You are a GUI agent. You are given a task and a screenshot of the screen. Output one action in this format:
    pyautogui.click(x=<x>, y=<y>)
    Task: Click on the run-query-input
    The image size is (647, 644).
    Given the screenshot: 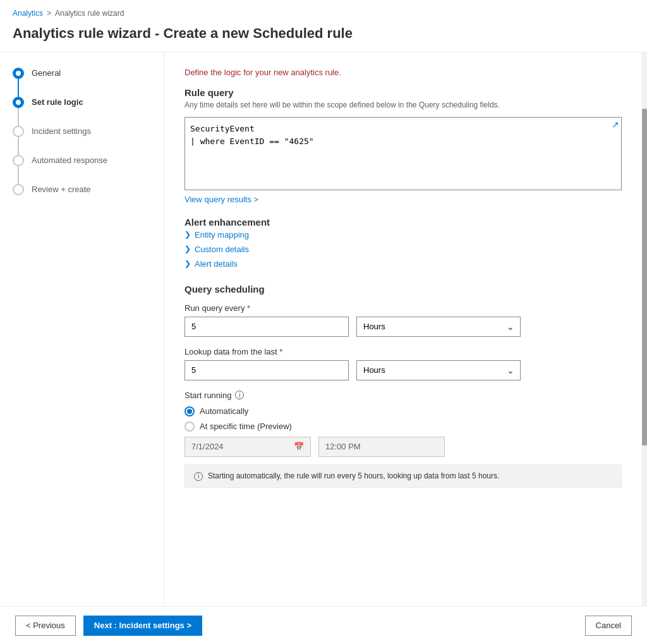 What is the action you would take?
    pyautogui.click(x=267, y=327)
    